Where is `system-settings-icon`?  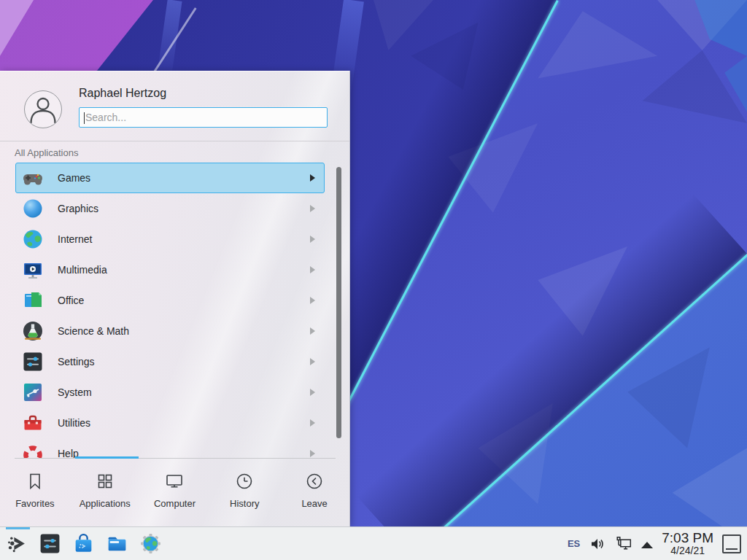 system-settings-icon is located at coordinates (50, 544).